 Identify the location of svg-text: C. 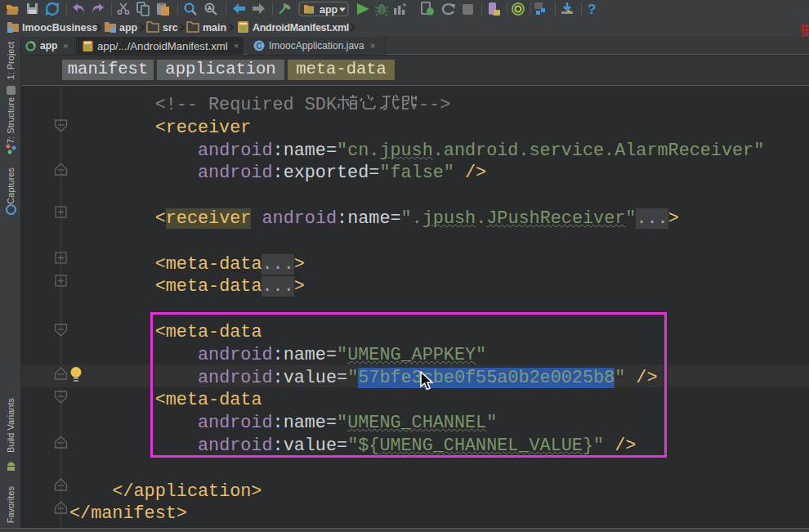
(260, 46).